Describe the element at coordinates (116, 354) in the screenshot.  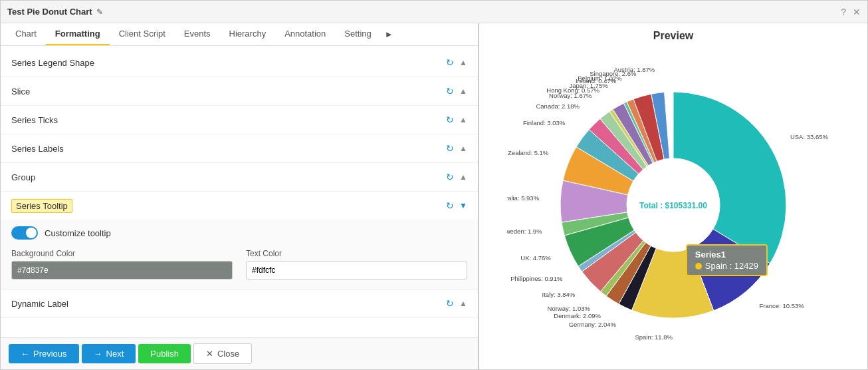
I see `next-label: Next` at that location.